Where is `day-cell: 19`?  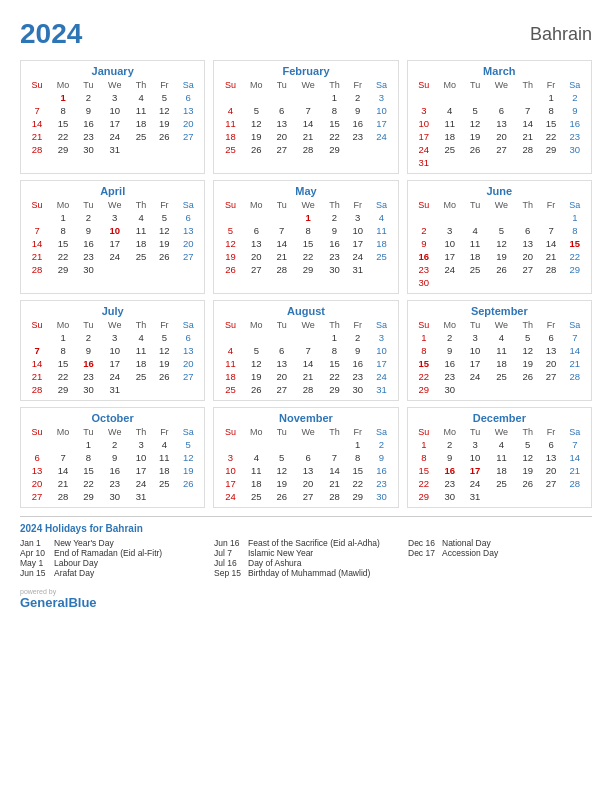 day-cell: 19 is located at coordinates (474, 136).